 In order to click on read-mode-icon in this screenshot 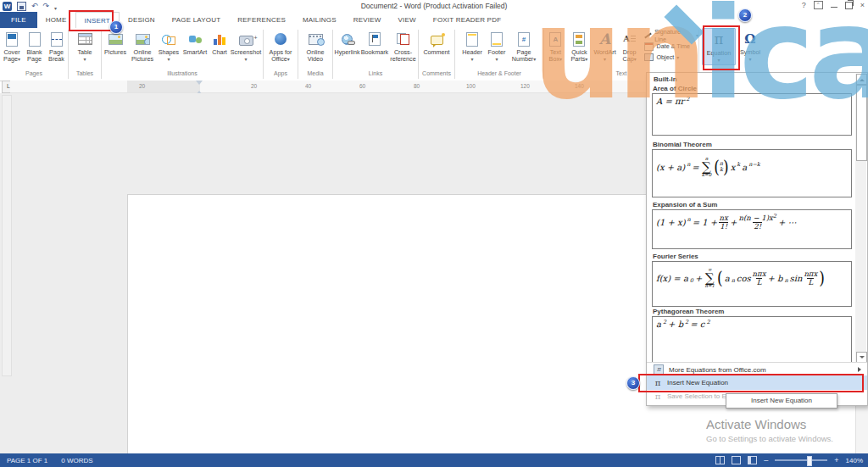, I will do `click(721, 460)`.